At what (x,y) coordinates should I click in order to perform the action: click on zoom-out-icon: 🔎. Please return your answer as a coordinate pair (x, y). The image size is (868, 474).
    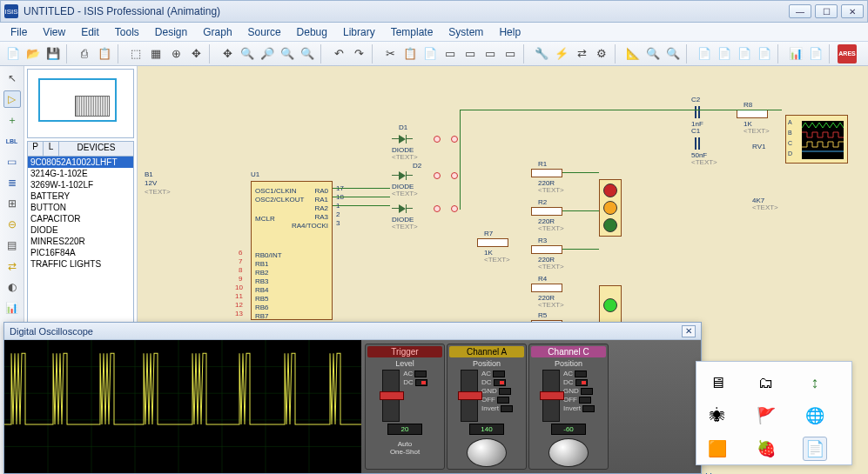
    Looking at the image, I should click on (267, 54).